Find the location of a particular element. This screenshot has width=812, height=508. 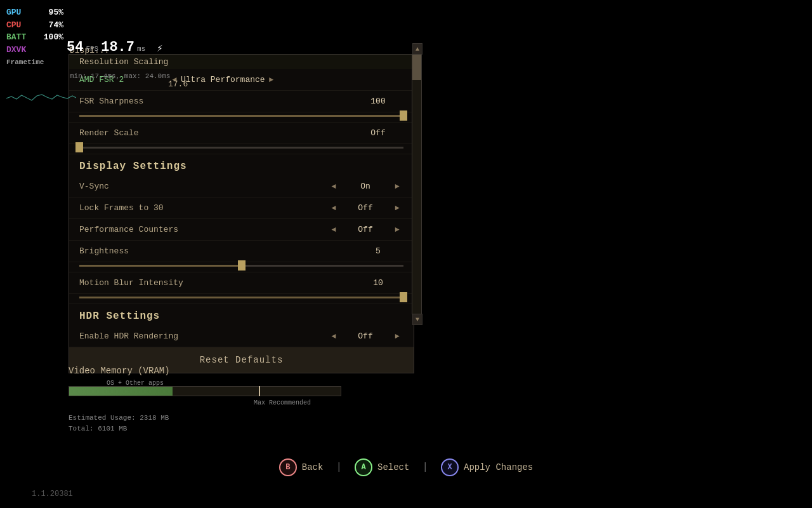

hdr-label: Enable HDR Rendering is located at coordinates (203, 337).